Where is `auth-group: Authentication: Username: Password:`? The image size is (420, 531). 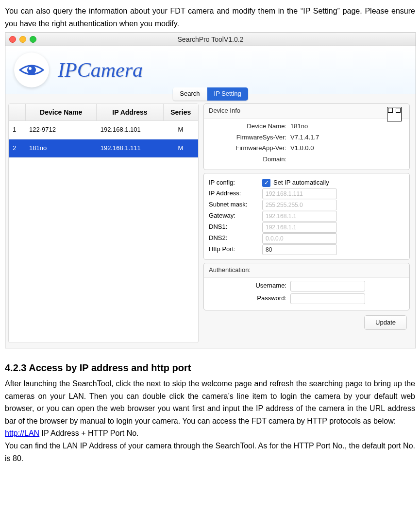 auth-group: Authentication: Username: Password: is located at coordinates (307, 287).